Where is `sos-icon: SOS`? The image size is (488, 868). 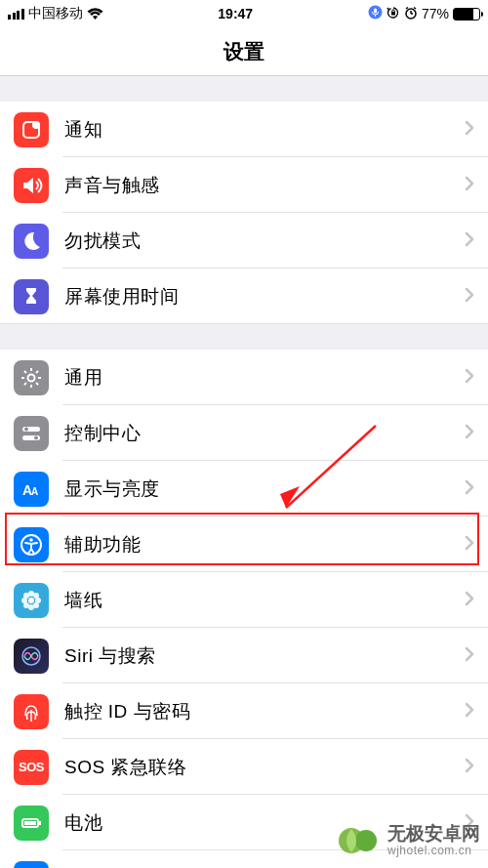
sos-icon: SOS is located at coordinates (31, 767).